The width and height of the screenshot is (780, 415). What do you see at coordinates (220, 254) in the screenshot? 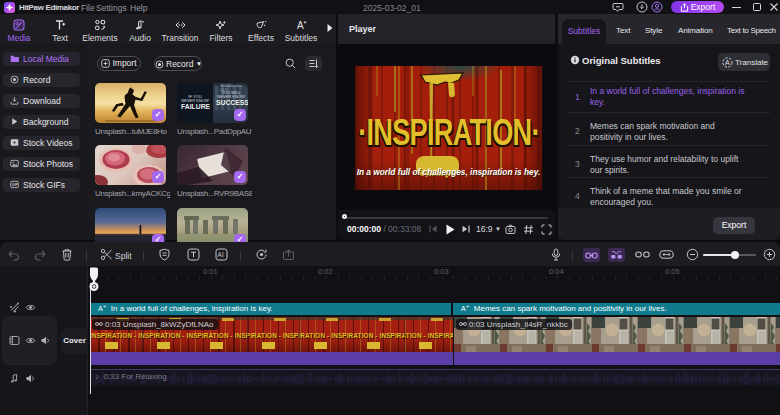
I see `svg-text: AI` at bounding box center [220, 254].